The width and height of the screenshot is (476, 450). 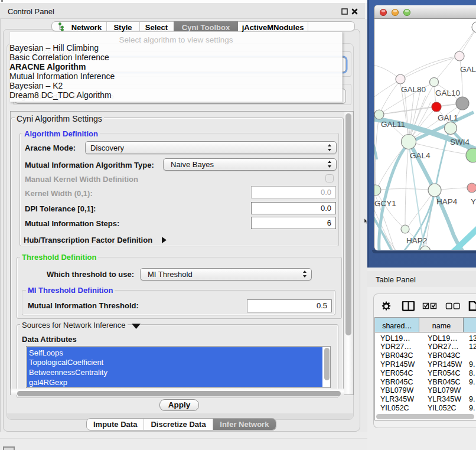 What do you see at coordinates (413, 90) in the screenshot?
I see `svg-text: GAL80` at bounding box center [413, 90].